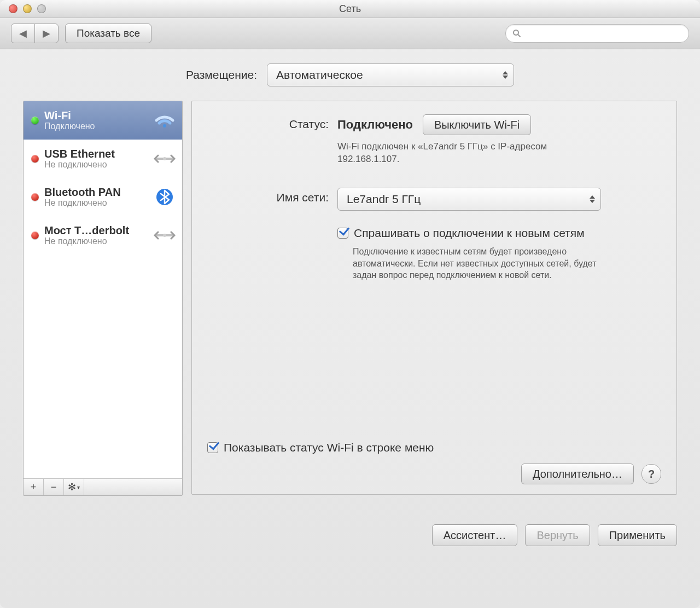 This screenshot has height=608, width=700. Describe the element at coordinates (74, 487) in the screenshot. I see `action-menu-button: ✻▾` at that location.